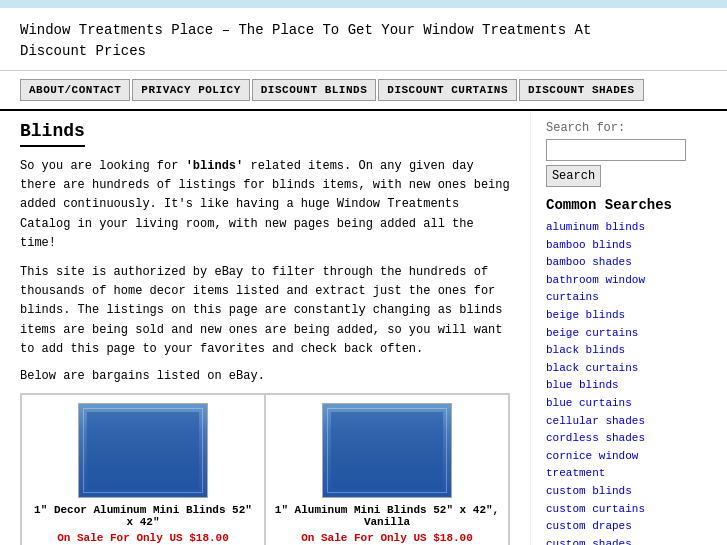 The width and height of the screenshot is (727, 545). What do you see at coordinates (618, 540) in the screenshot?
I see `common-link-16: custom shades` at bounding box center [618, 540].